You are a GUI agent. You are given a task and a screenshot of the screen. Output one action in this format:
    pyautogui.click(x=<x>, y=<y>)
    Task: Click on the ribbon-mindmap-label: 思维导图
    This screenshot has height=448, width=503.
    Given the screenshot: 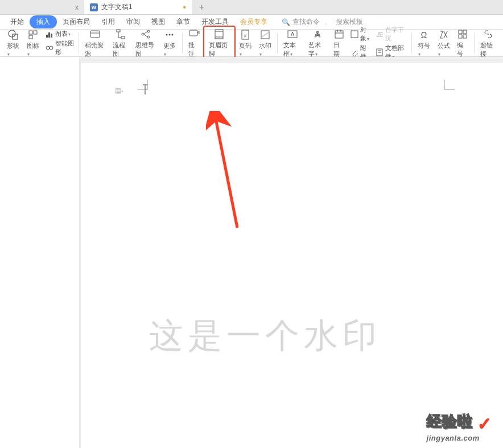 What is the action you would take?
    pyautogui.click(x=146, y=50)
    